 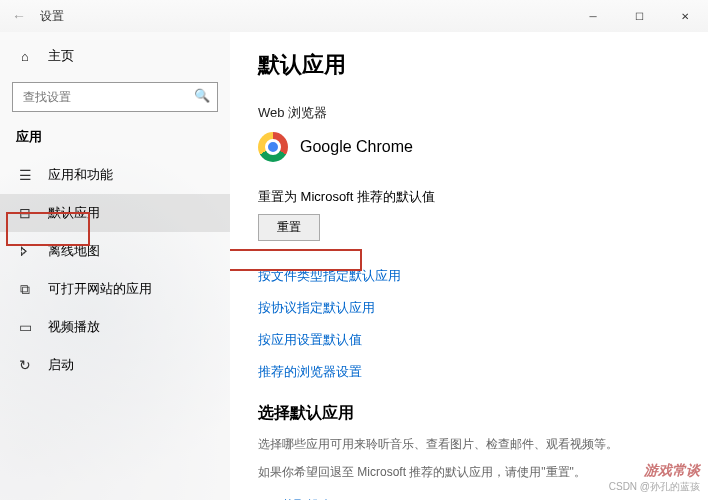 I want to click on sidebar-item-startup: ↻ 启动, so click(x=115, y=365).